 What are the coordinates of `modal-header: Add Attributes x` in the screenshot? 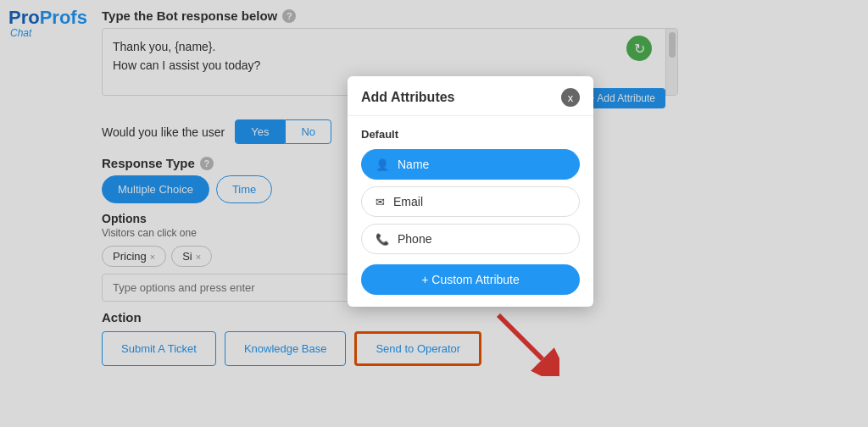 It's located at (470, 97).